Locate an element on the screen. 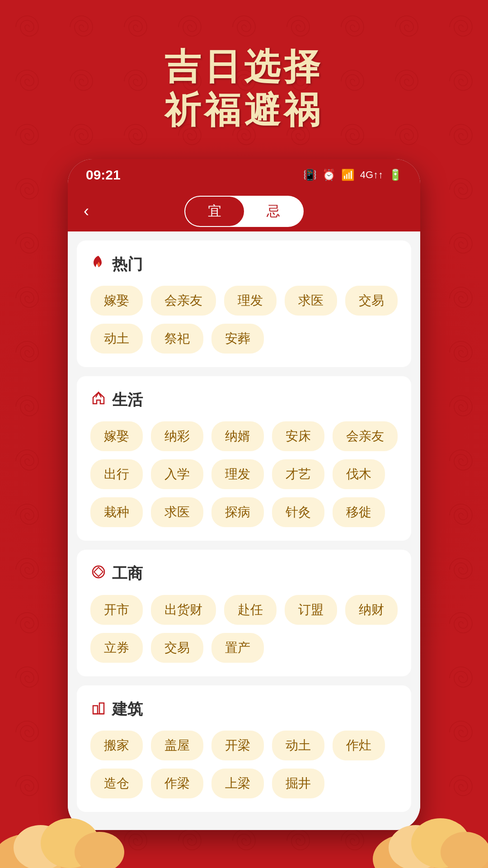  tag-hot-6: 祭祀 is located at coordinates (177, 339).